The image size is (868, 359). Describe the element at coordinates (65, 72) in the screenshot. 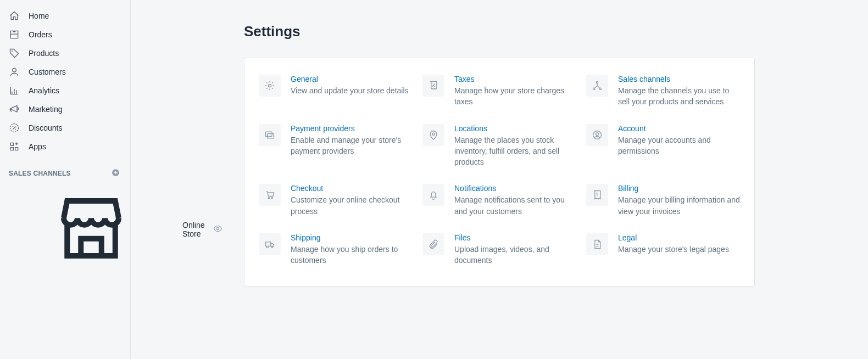

I see `sidebar-item-customers: Customers` at that location.